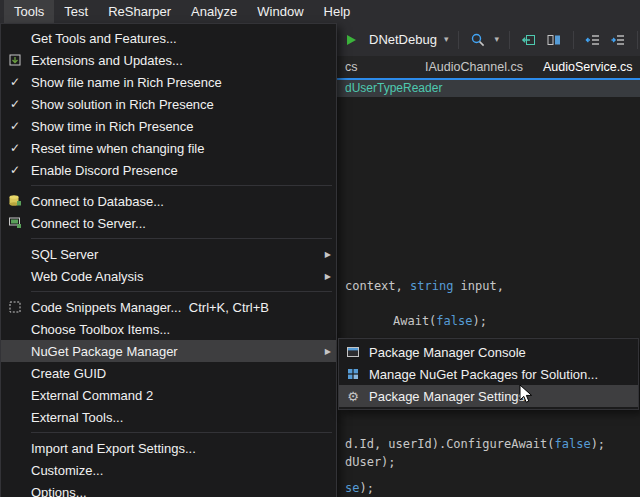 This screenshot has width=640, height=497. I want to click on code-line: context, string input,, so click(424, 286).